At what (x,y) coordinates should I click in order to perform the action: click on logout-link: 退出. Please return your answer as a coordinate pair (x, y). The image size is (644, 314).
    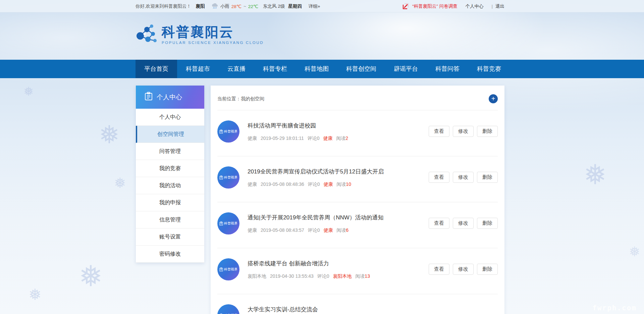
    Looking at the image, I should click on (500, 6).